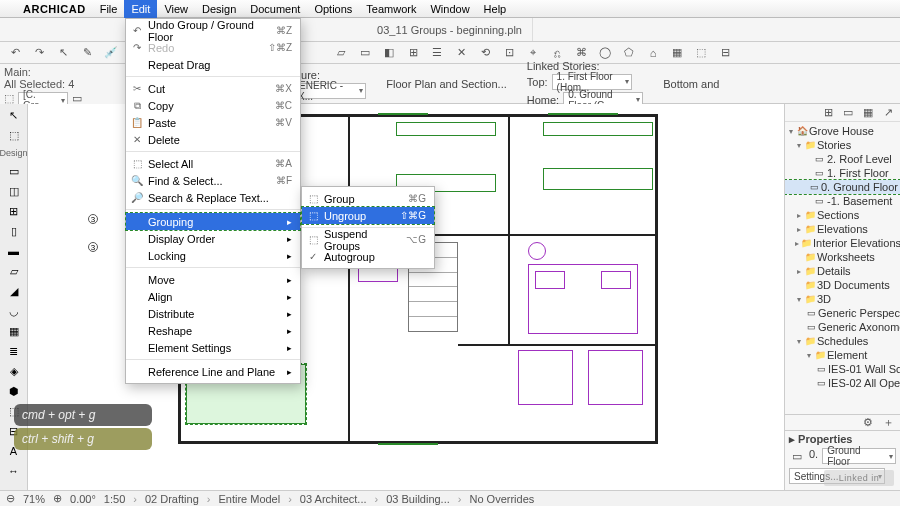 Image resolution: width=900 pixels, height=506 pixels. Describe the element at coordinates (213, 296) in the screenshot. I see `menu-item: Align▸` at that location.